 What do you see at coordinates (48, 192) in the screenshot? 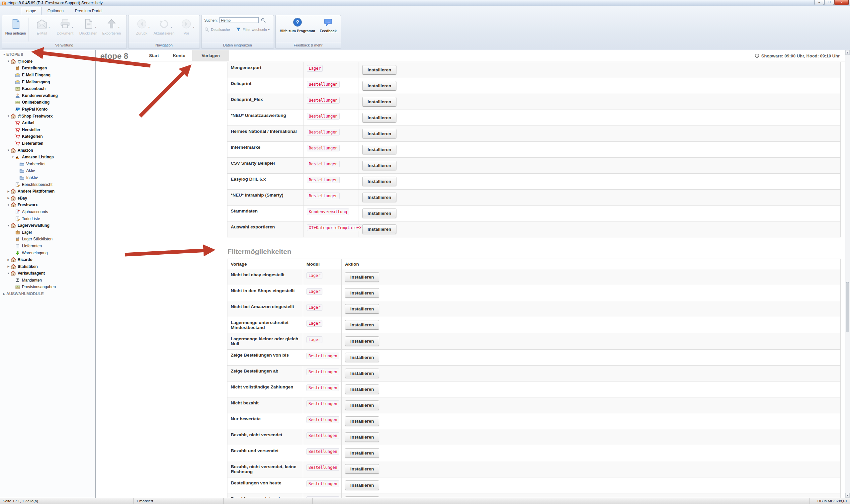
I see `tree-item-andere-plattformen: ▶ Andere Plattformen` at bounding box center [48, 192].